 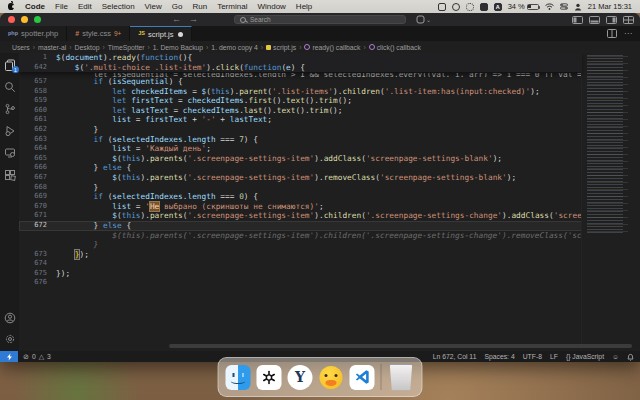 I want to click on code-line: 642 $('.multi-choice .list-item').click(…, so click(x=300, y=68).